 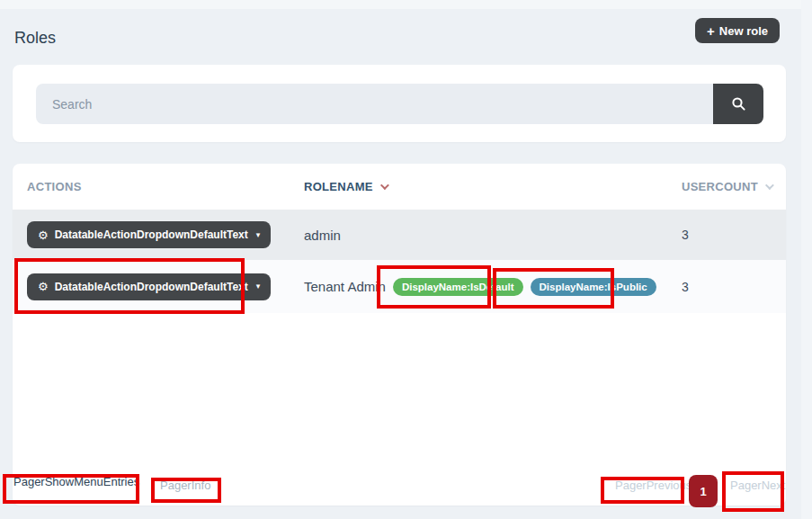 What do you see at coordinates (744, 31) in the screenshot?
I see `new-role-button-label: New role` at bounding box center [744, 31].